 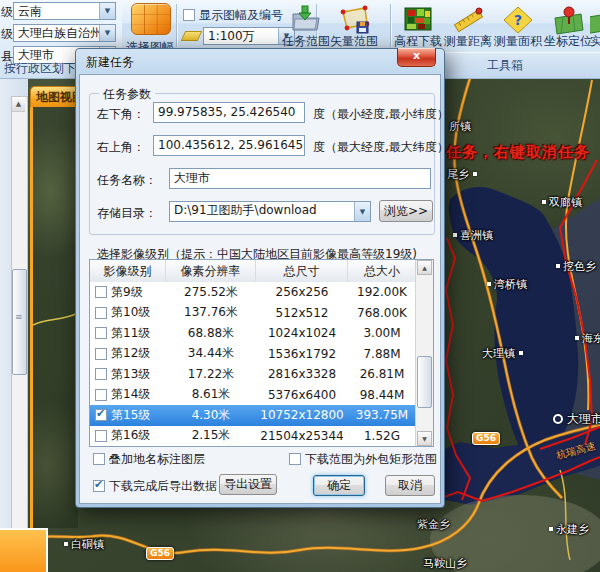 What do you see at coordinates (211, 271) in the screenshot?
I see `col-header-resolution: 像素分辨率` at bounding box center [211, 271].